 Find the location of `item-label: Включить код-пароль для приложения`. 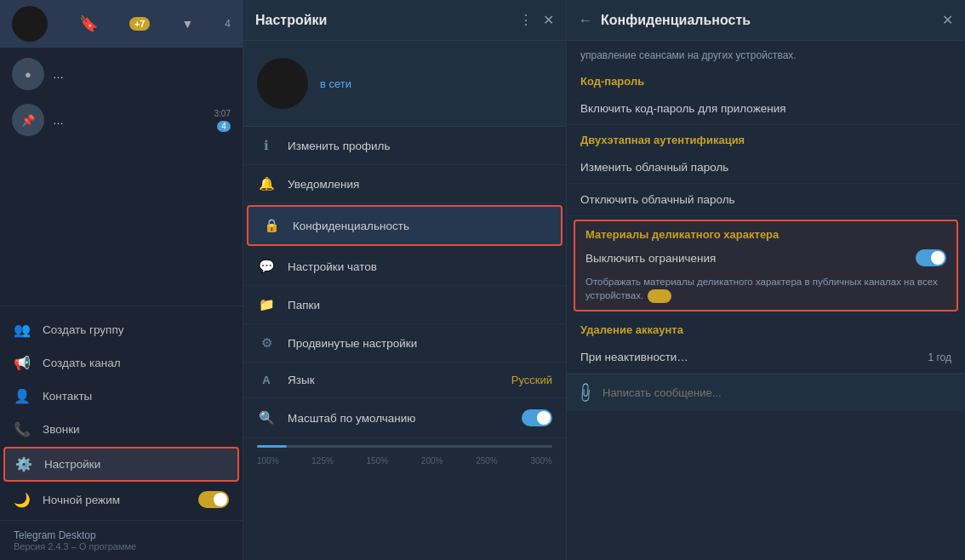

item-label: Включить код-пароль для приложения is located at coordinates (683, 109).